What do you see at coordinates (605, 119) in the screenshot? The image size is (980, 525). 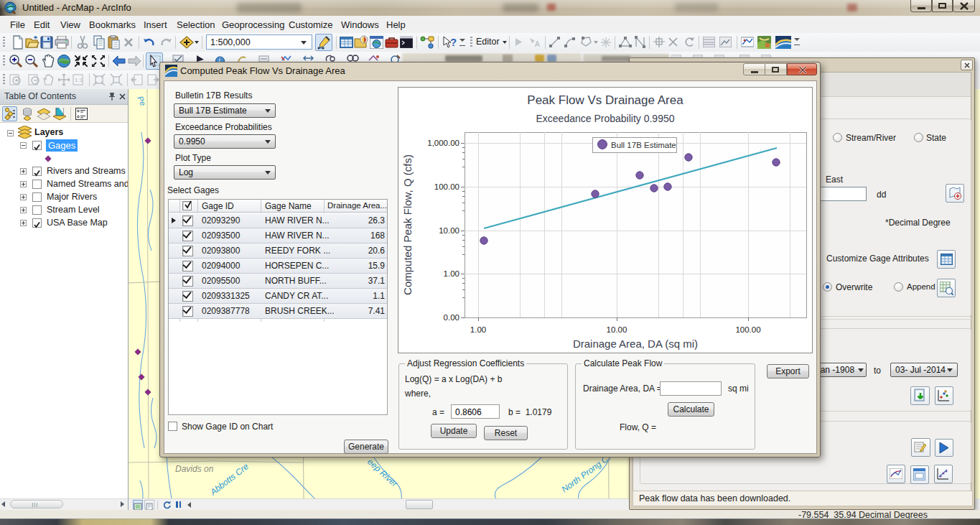 I see `svg-text: Exceedance Probability 0.9950` at bounding box center [605, 119].